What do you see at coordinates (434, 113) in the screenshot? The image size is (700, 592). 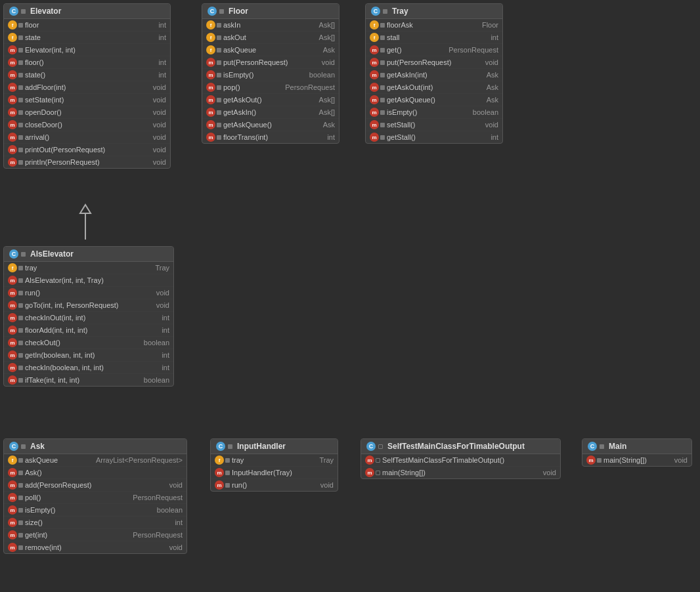 I see `tray-method-isempty: m isEmpty() boolean` at bounding box center [434, 113].